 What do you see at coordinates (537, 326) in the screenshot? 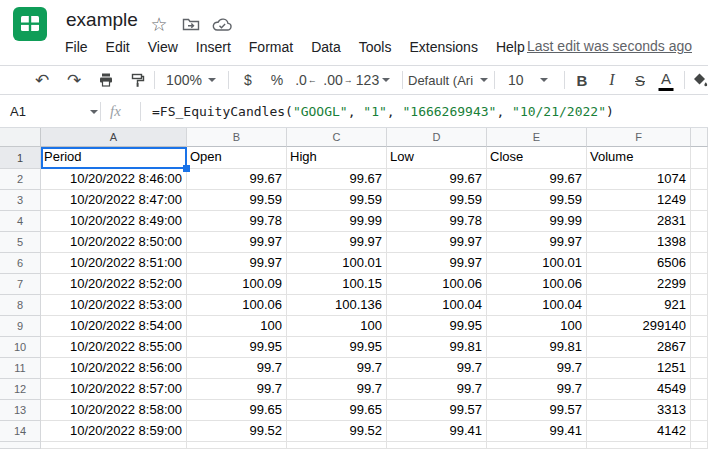
I see `cell-E9: 100` at bounding box center [537, 326].